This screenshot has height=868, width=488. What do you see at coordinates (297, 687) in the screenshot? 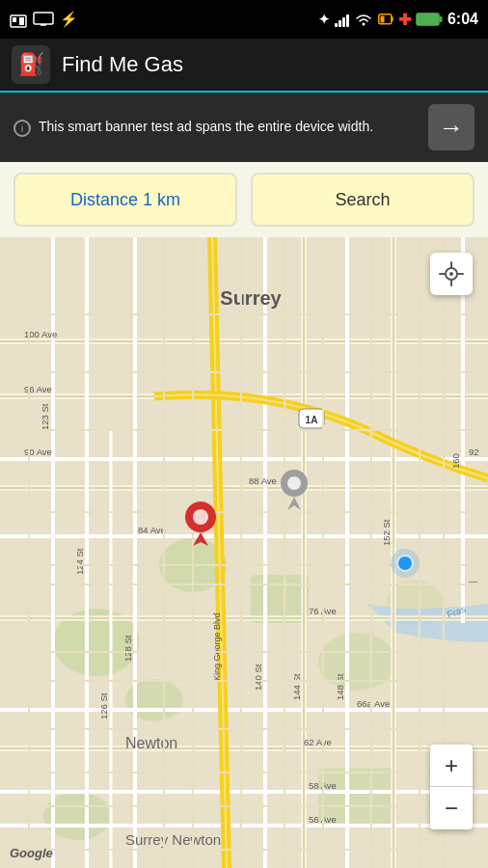
I see `svg-text: 144 St` at bounding box center [297, 687].